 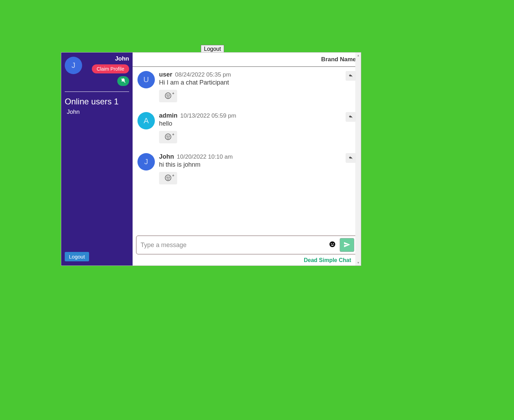 I want to click on profile-name: John, so click(x=122, y=59).